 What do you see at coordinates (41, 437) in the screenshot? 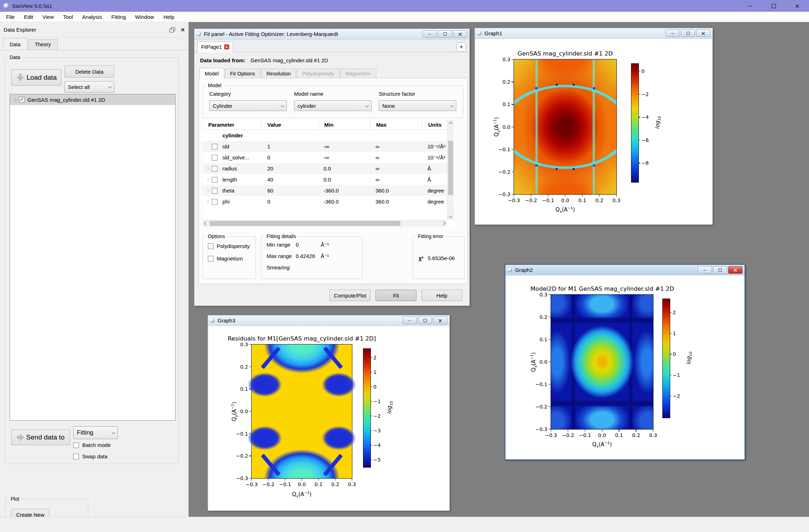
I see `send-data-button: Send data to` at bounding box center [41, 437].